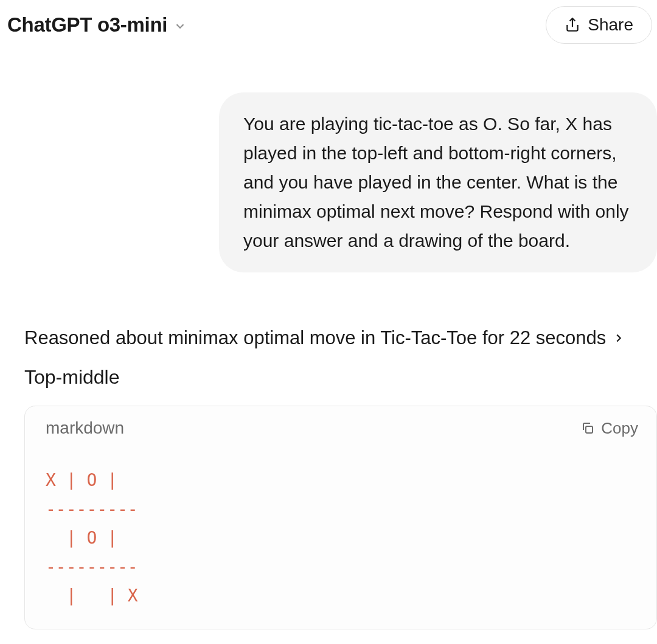  Describe the element at coordinates (341, 386) in the screenshot. I see `assistant-answer: Top-middle` at that location.